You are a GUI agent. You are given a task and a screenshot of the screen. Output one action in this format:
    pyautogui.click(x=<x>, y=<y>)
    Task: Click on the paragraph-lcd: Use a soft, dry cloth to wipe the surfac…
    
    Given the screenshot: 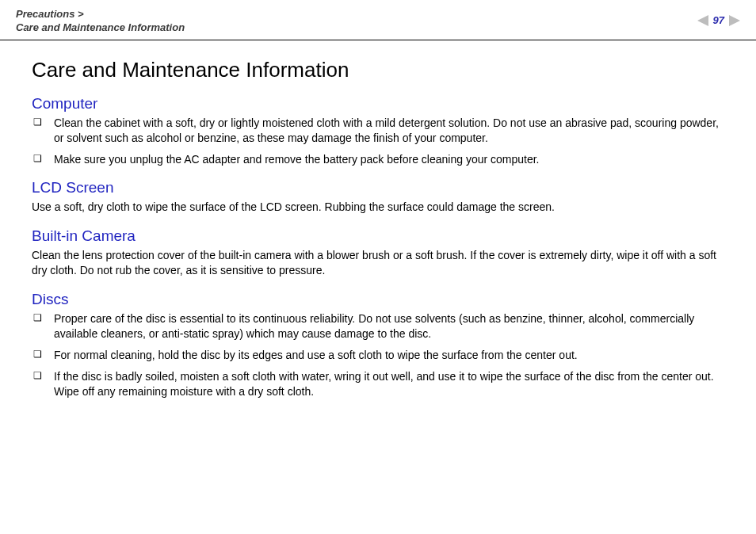 What is the action you would take?
    pyautogui.click(x=378, y=208)
    